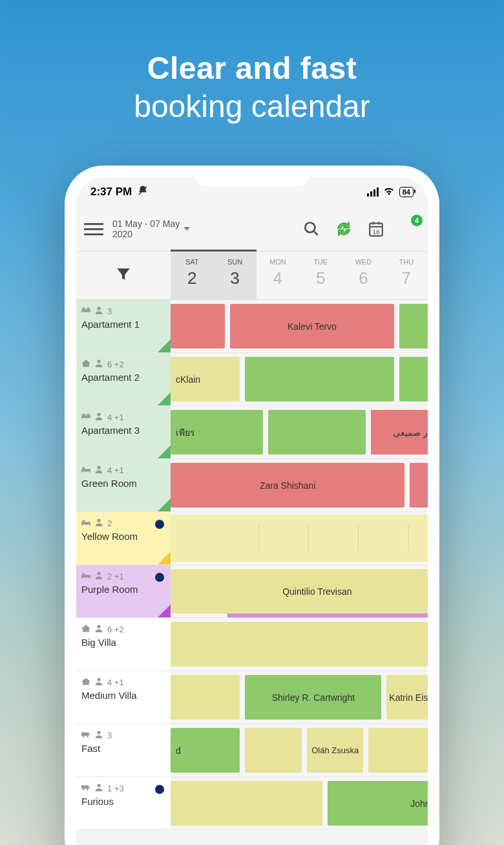 This screenshot has height=845, width=504. I want to click on battery-indicator: 84, so click(406, 192).